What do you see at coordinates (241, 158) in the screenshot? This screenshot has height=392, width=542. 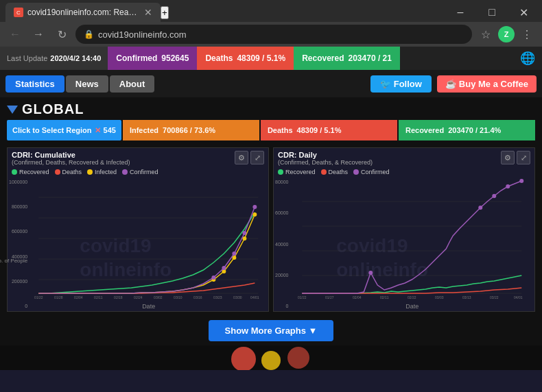 I see `chart-left-settings-button: ⚙` at bounding box center [241, 158].